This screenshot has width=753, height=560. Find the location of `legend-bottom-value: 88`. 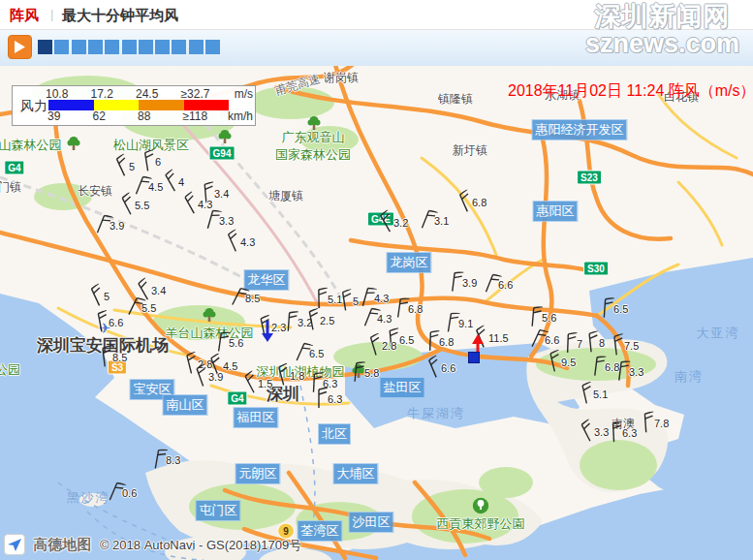

legend-bottom-value: 88 is located at coordinates (143, 116).